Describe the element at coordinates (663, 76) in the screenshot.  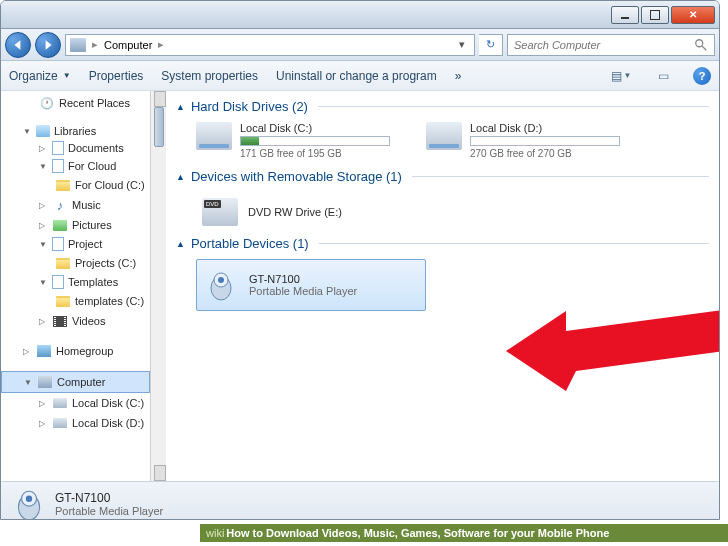
I see `preview-pane-button: ▭` at that location.